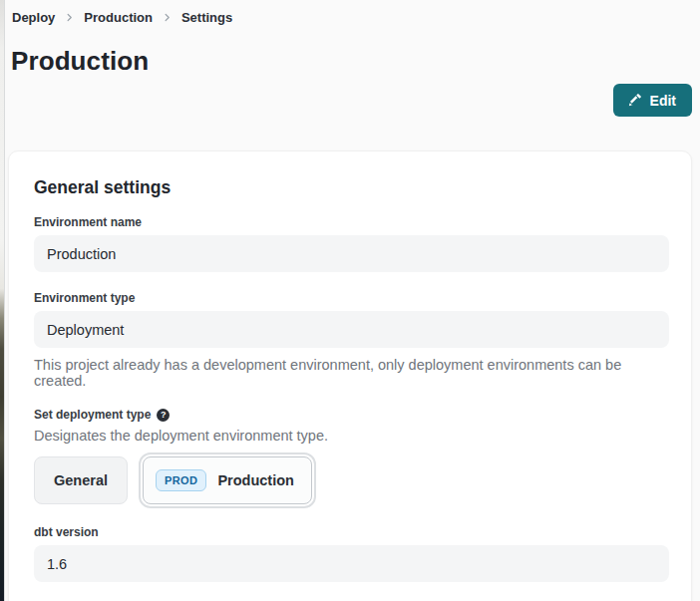 This screenshot has height=601, width=700. What do you see at coordinates (351, 480) in the screenshot?
I see `deployment-type-options: General PROD Production` at bounding box center [351, 480].